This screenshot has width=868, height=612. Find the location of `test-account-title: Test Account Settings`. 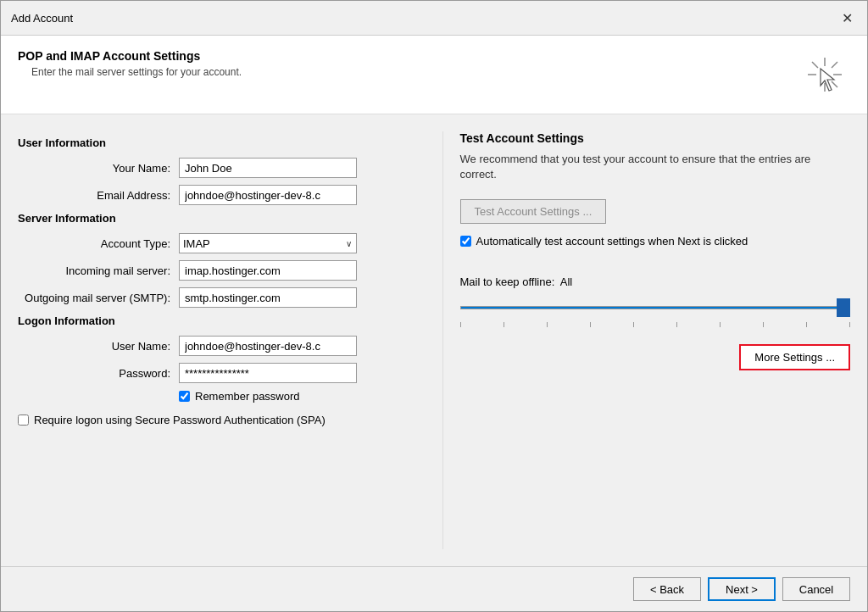

test-account-title: Test Account Settings is located at coordinates (656, 138).